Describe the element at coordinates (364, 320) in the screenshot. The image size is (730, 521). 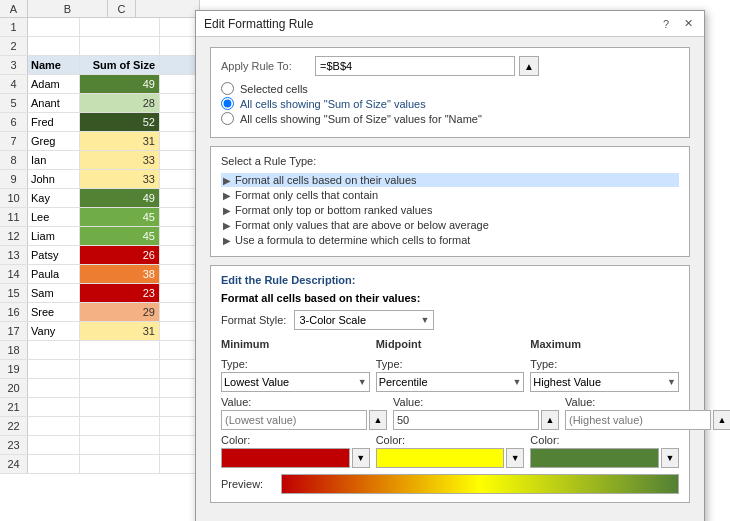
I see `format-style-select: 3-Color Scale ▼` at that location.